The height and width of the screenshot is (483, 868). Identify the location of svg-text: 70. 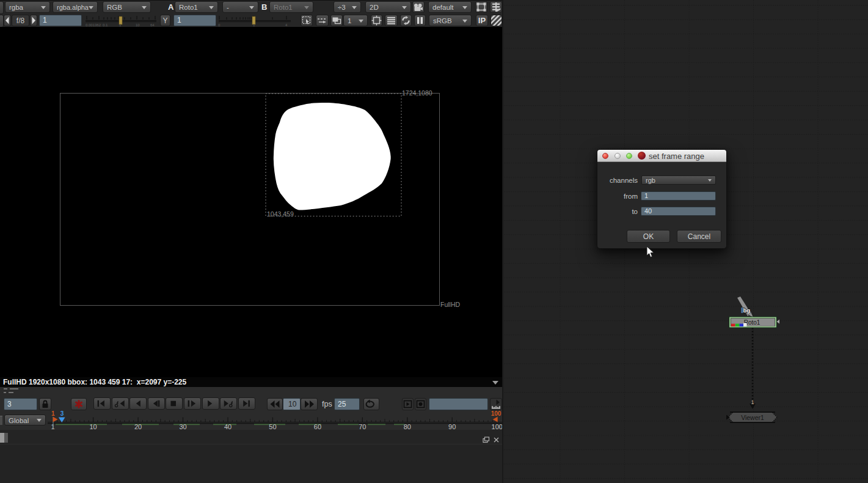
(362, 427).